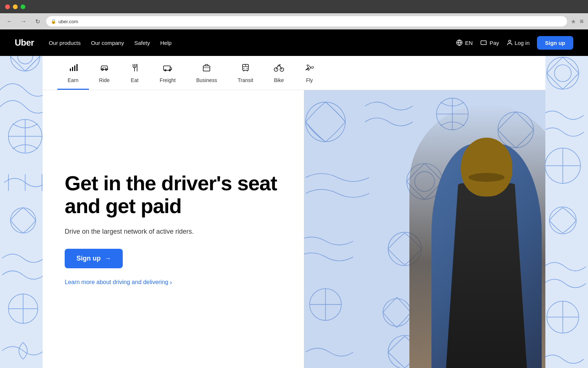 The height and width of the screenshot is (368, 588). Describe the element at coordinates (207, 69) in the screenshot. I see `business-icon` at that location.